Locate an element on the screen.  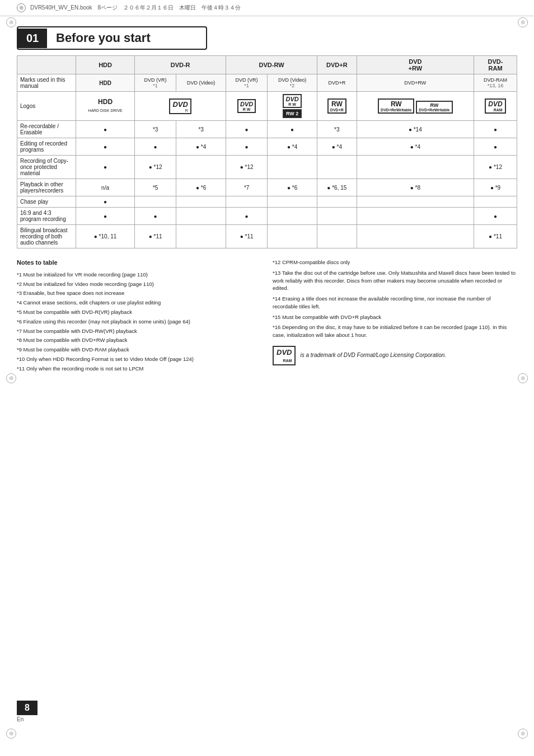
logo-rw2-badge: RW 2 is located at coordinates (292, 114).